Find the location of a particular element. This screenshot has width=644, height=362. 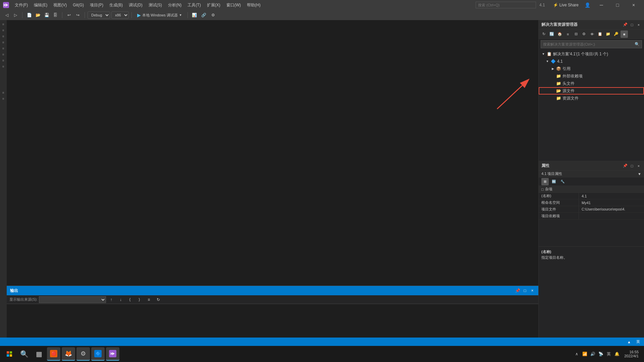

prop-sort-icon: 🔤 is located at coordinates (554, 182).